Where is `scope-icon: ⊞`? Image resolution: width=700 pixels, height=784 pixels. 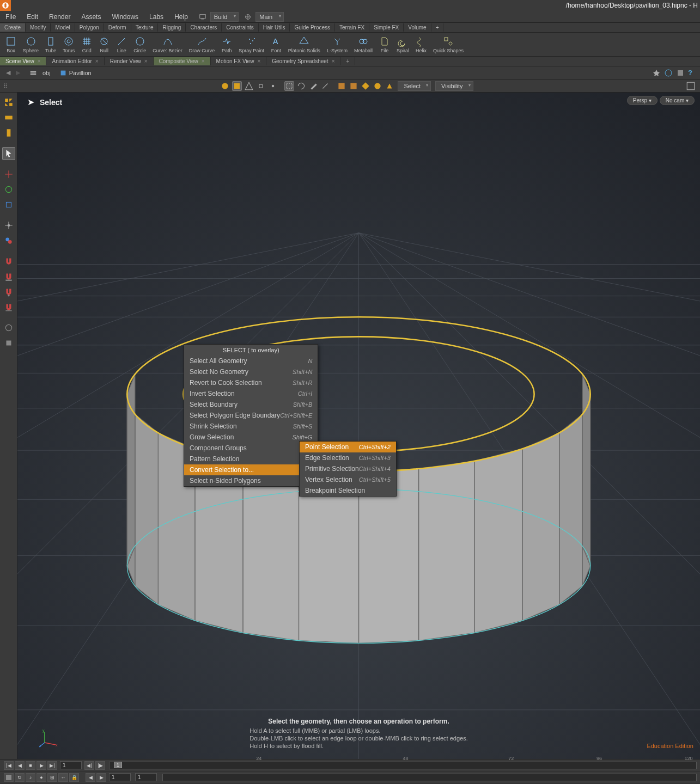
scope-icon: ⊞ is located at coordinates (52, 777).